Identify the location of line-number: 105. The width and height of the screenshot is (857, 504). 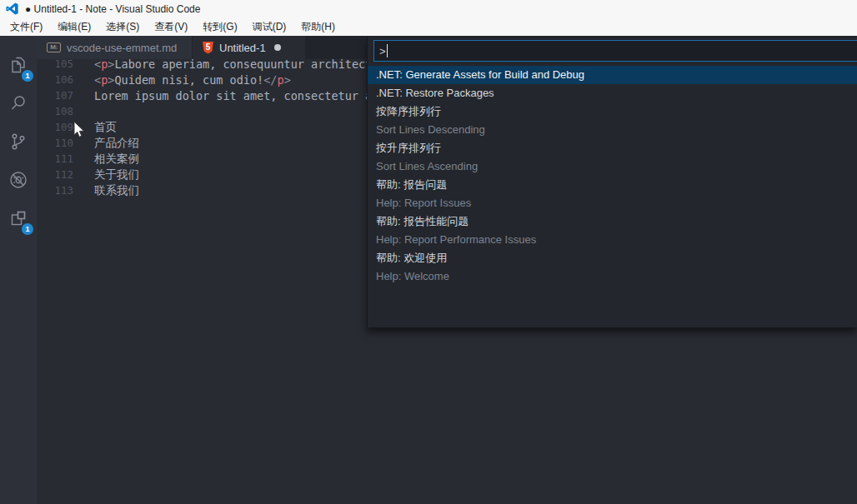
(55, 63).